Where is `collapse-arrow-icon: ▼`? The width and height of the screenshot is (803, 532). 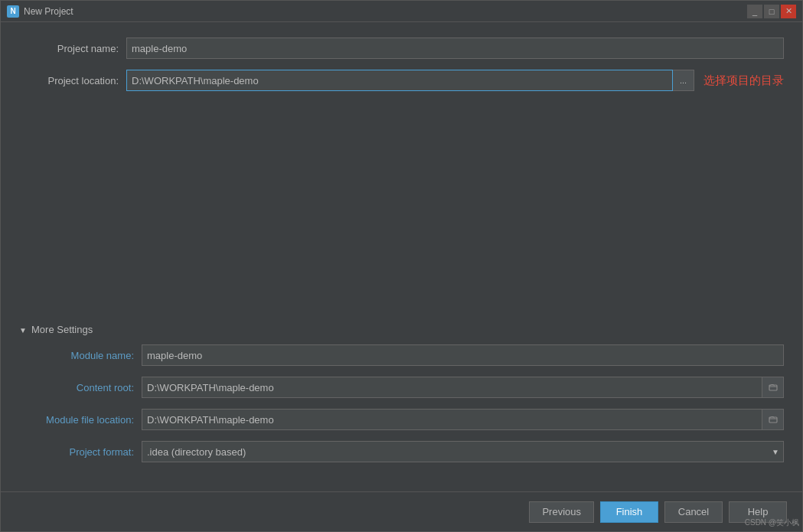 collapse-arrow-icon: ▼ is located at coordinates (23, 330).